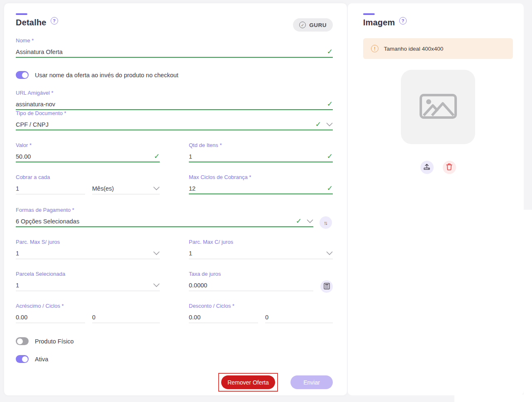  Describe the element at coordinates (449, 167) in the screenshot. I see `trash-icon` at that location.